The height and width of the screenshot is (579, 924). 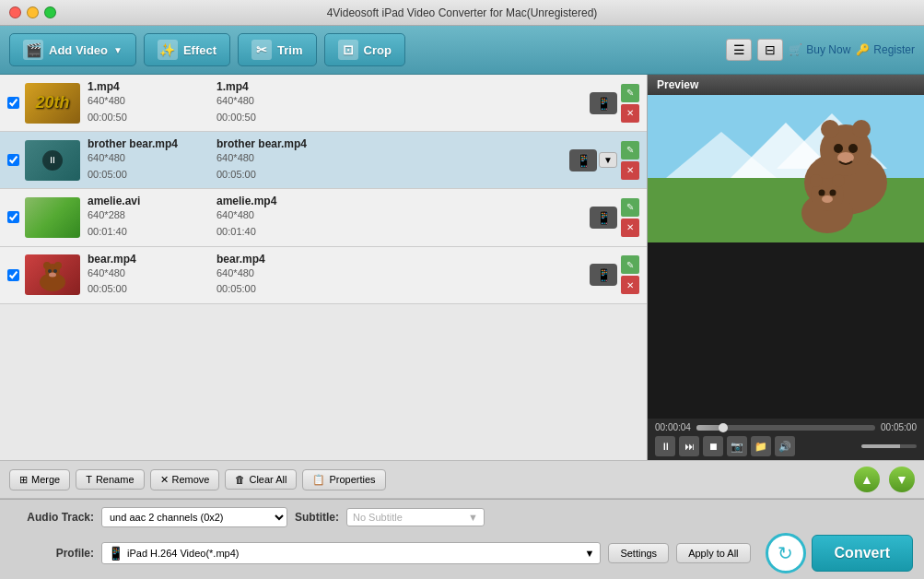 What do you see at coordinates (713, 553) in the screenshot?
I see `apply-to-all-button: Apply to All` at bounding box center [713, 553].